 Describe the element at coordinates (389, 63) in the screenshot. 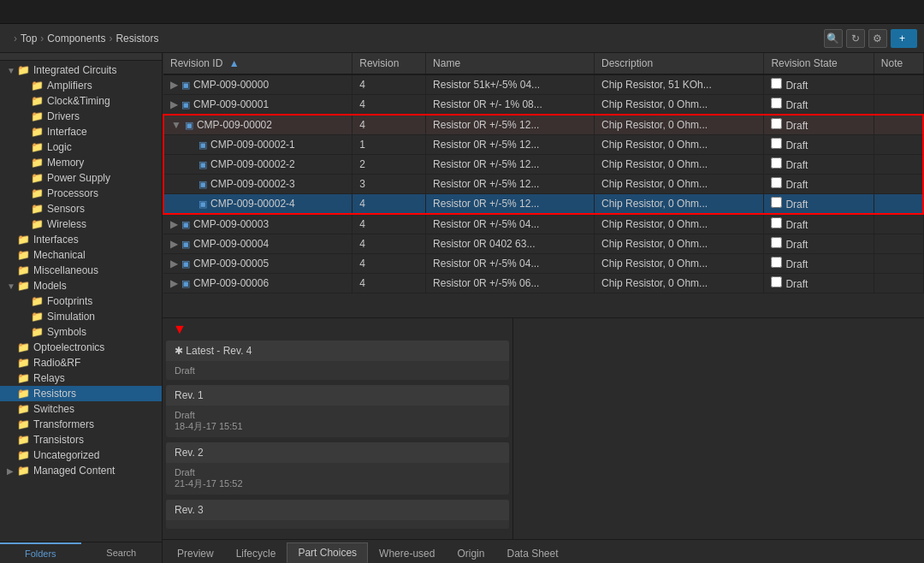

I see `col-revision: Revision` at that location.